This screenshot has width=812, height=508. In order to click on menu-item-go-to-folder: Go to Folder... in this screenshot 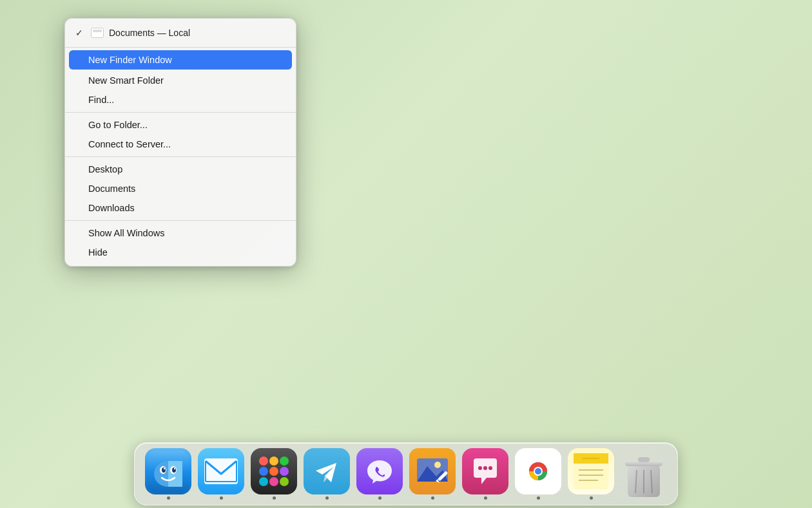, I will do `click(180, 125)`.